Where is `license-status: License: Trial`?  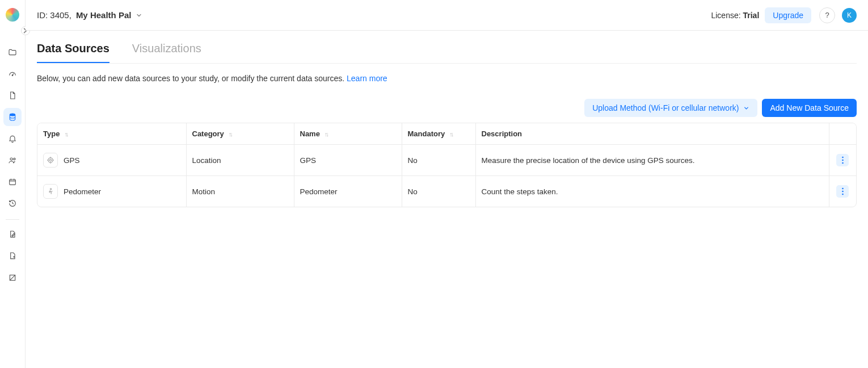
license-status: License: Trial is located at coordinates (735, 15).